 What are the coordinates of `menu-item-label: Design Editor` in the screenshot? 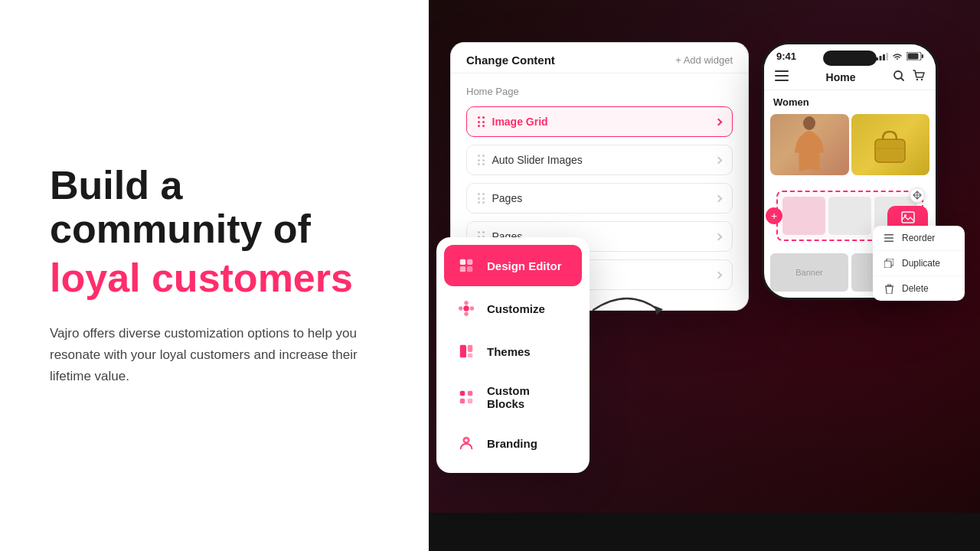 It's located at (524, 266).